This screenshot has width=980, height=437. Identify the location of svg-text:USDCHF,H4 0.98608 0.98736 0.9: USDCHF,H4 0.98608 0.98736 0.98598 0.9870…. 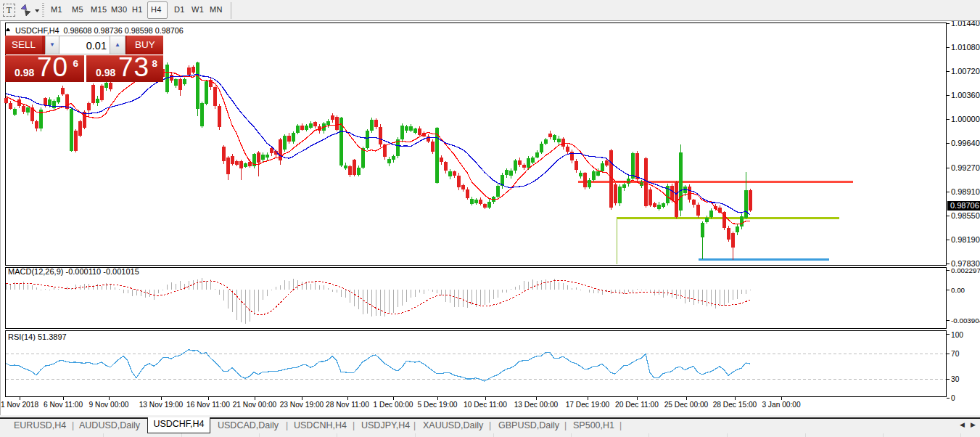
(99, 30).